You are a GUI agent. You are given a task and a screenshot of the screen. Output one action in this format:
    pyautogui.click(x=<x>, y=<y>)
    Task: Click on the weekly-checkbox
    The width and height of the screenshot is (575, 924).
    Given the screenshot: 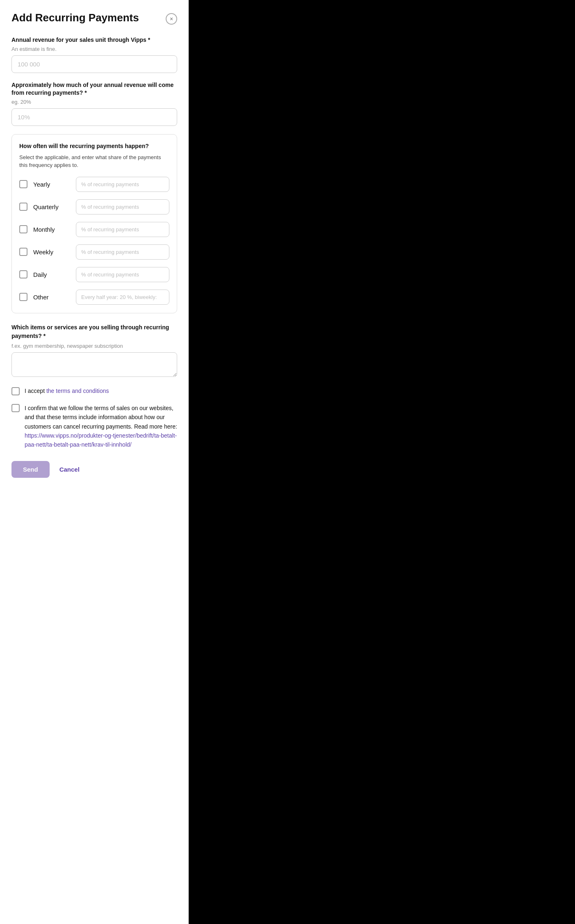 What is the action you would take?
    pyautogui.click(x=23, y=252)
    